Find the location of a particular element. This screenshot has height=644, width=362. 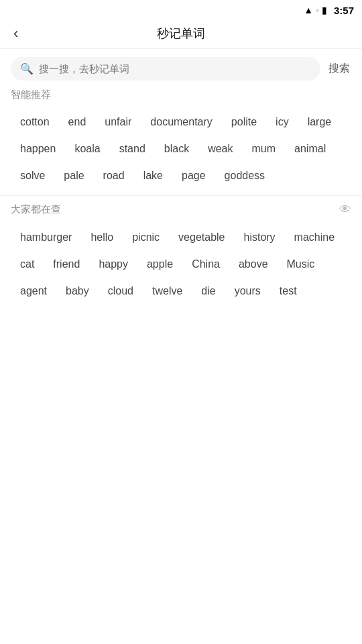

status-time: 3:57 is located at coordinates (344, 11).